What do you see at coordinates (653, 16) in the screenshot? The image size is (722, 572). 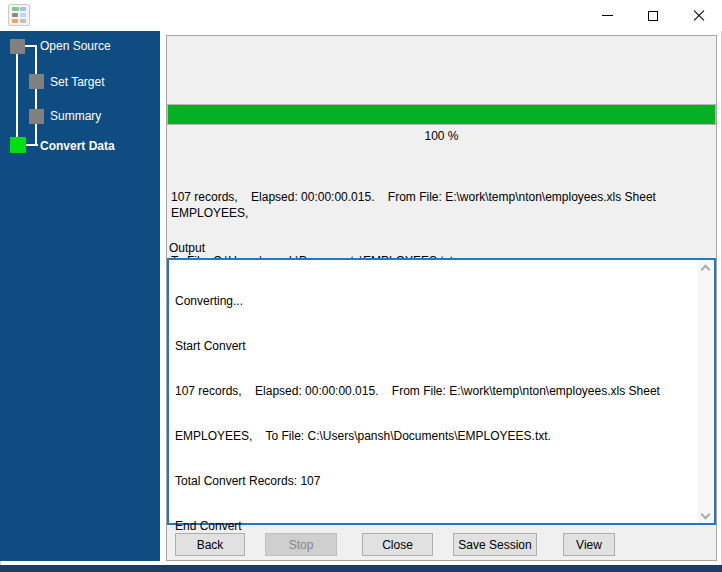 I see `maximize-icon` at bounding box center [653, 16].